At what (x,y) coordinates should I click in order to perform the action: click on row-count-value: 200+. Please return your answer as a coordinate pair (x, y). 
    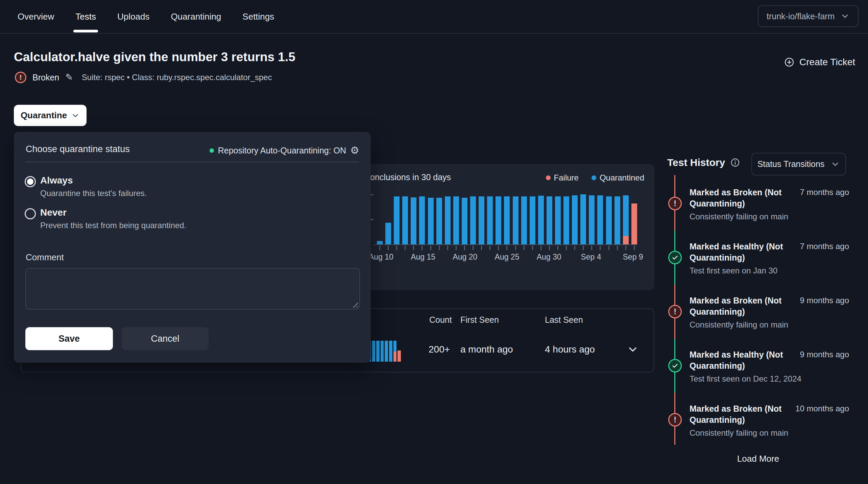
    Looking at the image, I should click on (439, 349).